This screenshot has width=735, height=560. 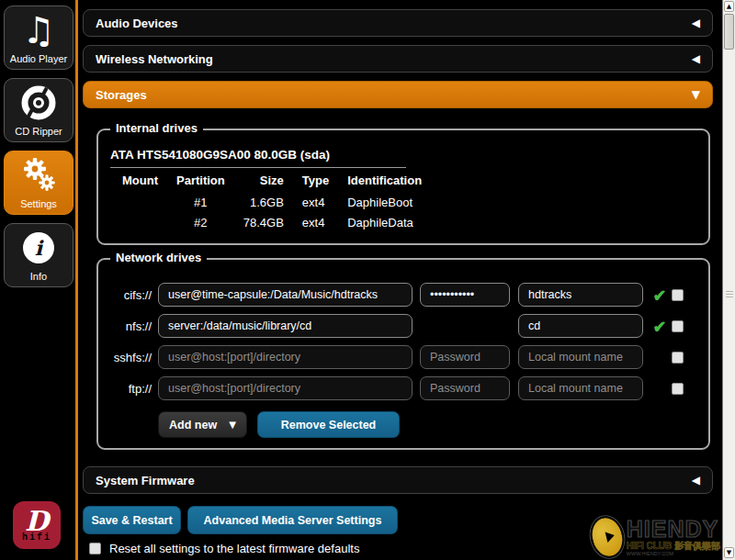 What do you see at coordinates (77, 280) in the screenshot?
I see `sidebar-separator` at bounding box center [77, 280].